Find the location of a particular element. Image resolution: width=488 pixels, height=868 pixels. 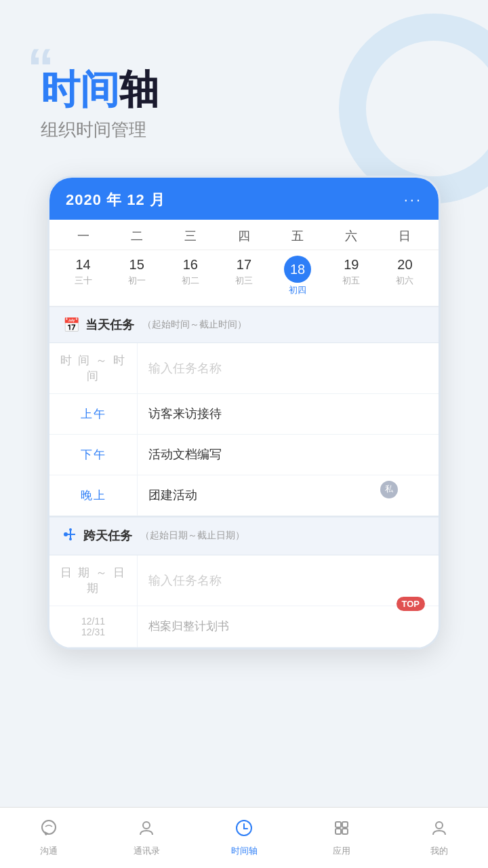

weekday-wed: 三 is located at coordinates (190, 236).